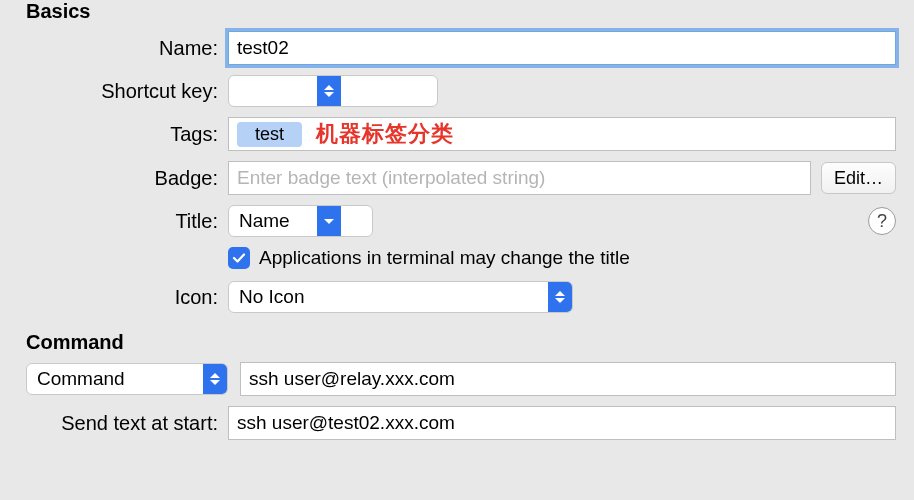 The height and width of the screenshot is (500, 914). Describe the element at coordinates (568, 379) in the screenshot. I see `command-input` at that location.